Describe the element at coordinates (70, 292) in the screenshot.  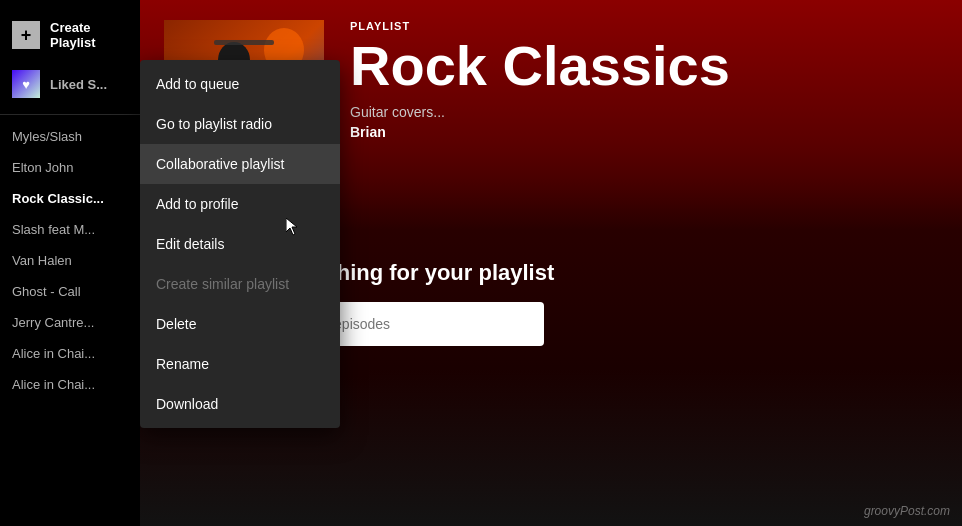
I see `sidebar-item-ghost-call: Ghost - Call` at that location.